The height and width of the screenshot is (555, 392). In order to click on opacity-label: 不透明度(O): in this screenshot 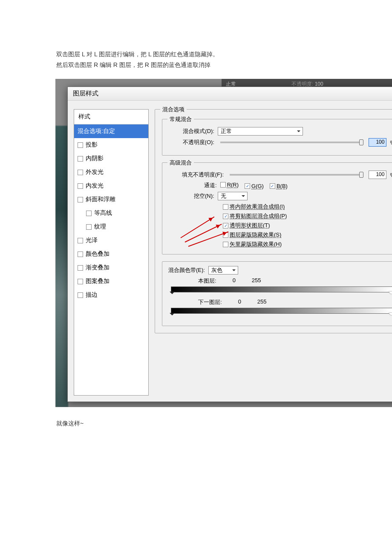, I will do `click(191, 142)`.